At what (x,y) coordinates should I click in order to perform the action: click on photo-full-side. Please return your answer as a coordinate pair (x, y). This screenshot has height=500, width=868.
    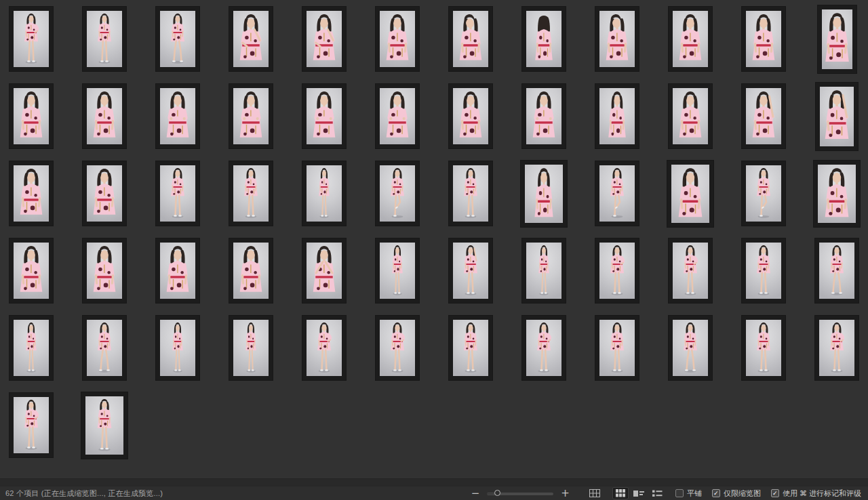
    Looking at the image, I should click on (544, 271).